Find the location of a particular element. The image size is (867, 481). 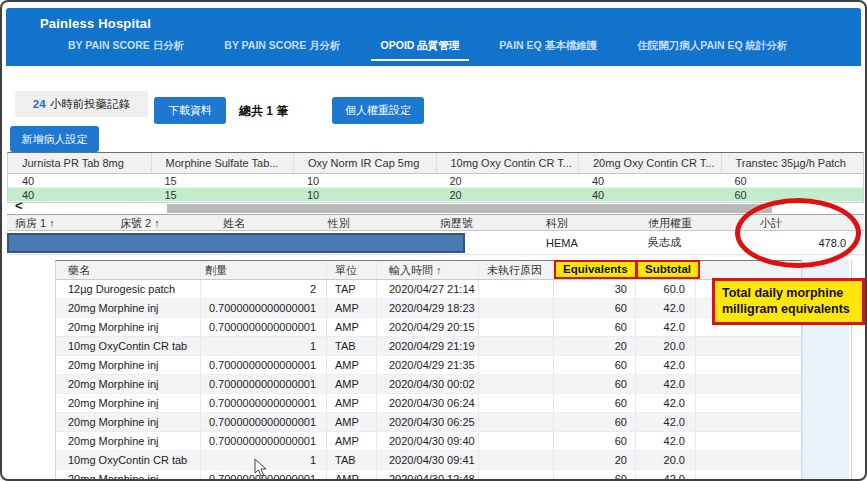

personal-weight-button: 個人權重設定 is located at coordinates (378, 110).